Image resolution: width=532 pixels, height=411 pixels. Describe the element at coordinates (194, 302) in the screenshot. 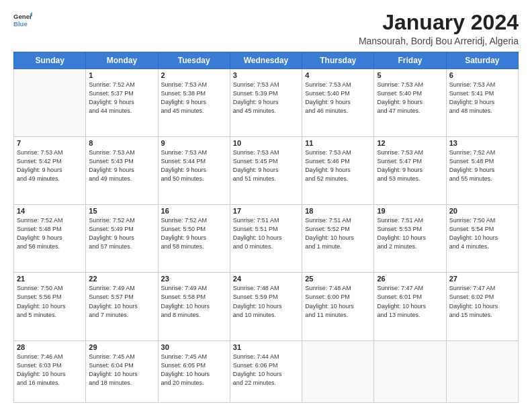

I see `day-info: Sunrise: 7:49 AM Sunset: 5:58 PM Dayligh…` at that location.